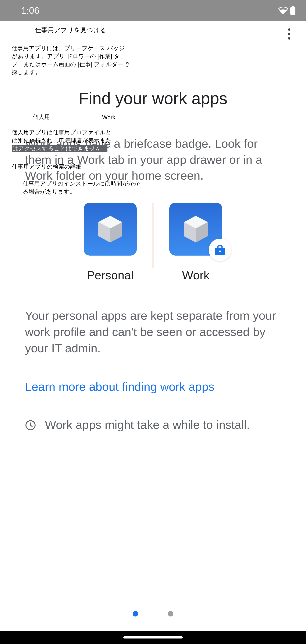 This screenshot has width=306, height=644. Describe the element at coordinates (109, 118) in the screenshot. I see `jp-work-label-overlay: Work` at that location.